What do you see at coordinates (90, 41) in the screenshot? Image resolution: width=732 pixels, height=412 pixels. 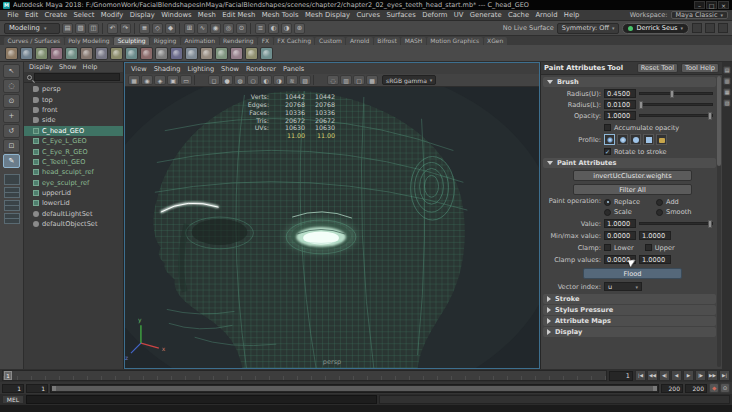 I see `shelf-tab: Poly Modeling` at bounding box center [90, 41].